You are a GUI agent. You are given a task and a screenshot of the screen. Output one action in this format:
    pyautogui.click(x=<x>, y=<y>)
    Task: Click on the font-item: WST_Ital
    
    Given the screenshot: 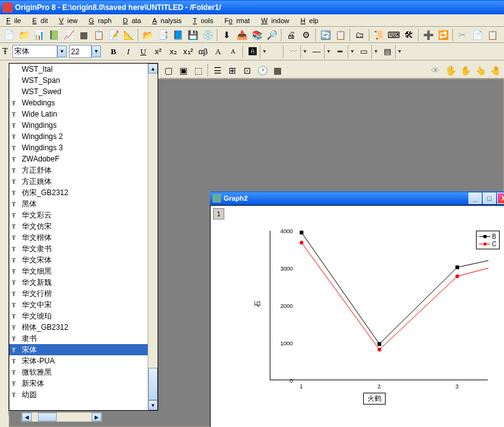 What is the action you would take?
    pyautogui.click(x=83, y=69)
    